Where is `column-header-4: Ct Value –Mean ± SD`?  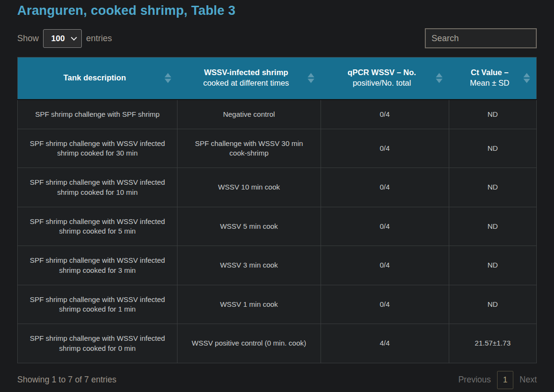 column-header-4: Ct Value –Mean ± SD is located at coordinates (493, 78).